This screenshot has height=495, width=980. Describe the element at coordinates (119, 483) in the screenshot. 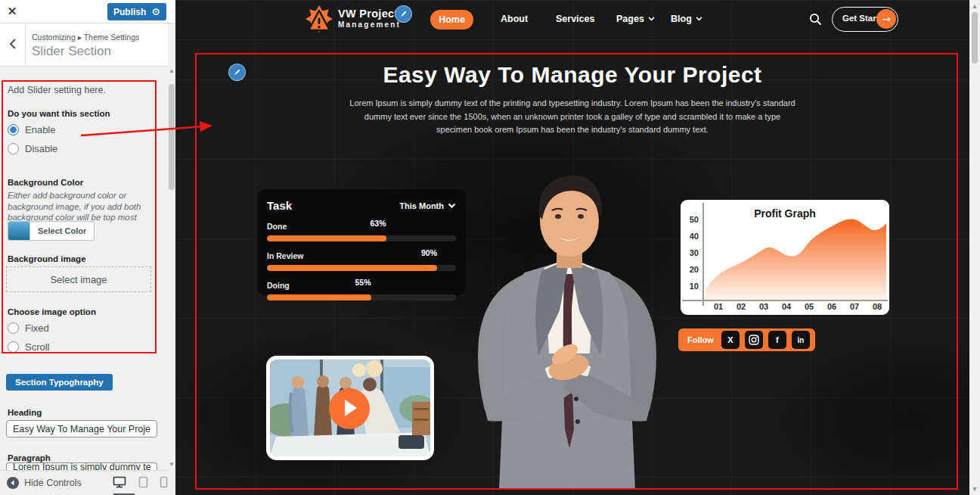

I see `desktop-preview-button` at that location.